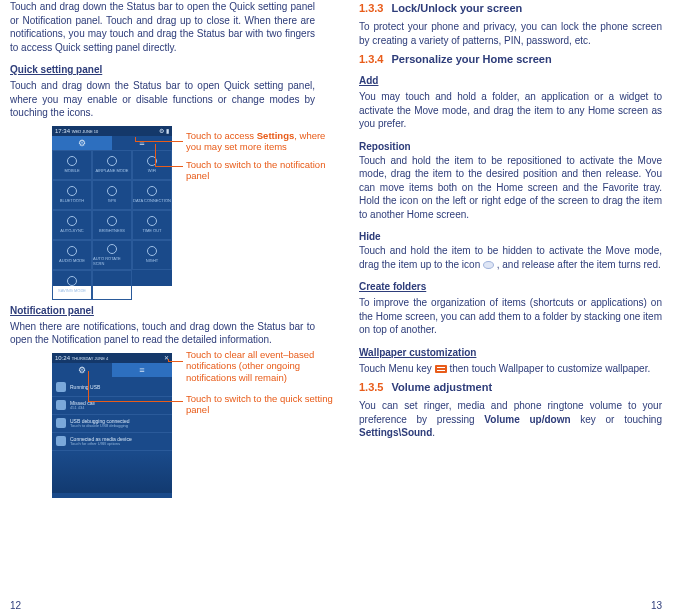 The image size is (674, 615). What do you see at coordinates (88, 386) in the screenshot?
I see `callout-line-4v` at bounding box center [88, 386].